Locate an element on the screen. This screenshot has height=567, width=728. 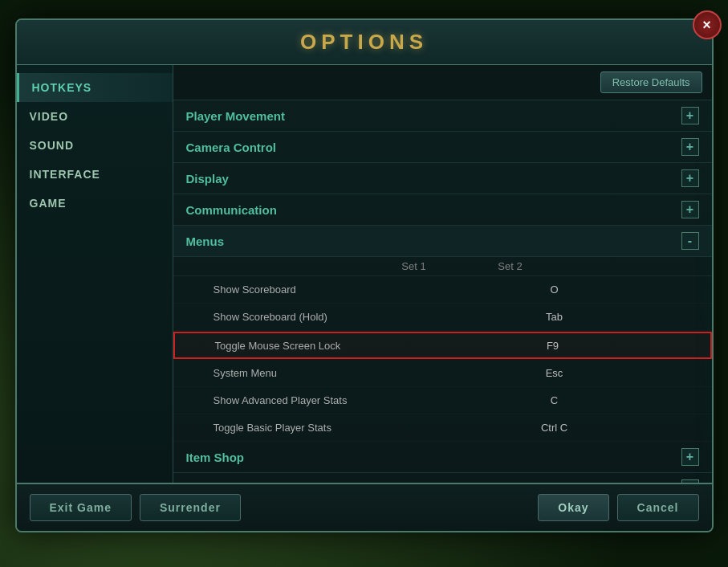
col-header-set2: Set 2 is located at coordinates (510, 267).